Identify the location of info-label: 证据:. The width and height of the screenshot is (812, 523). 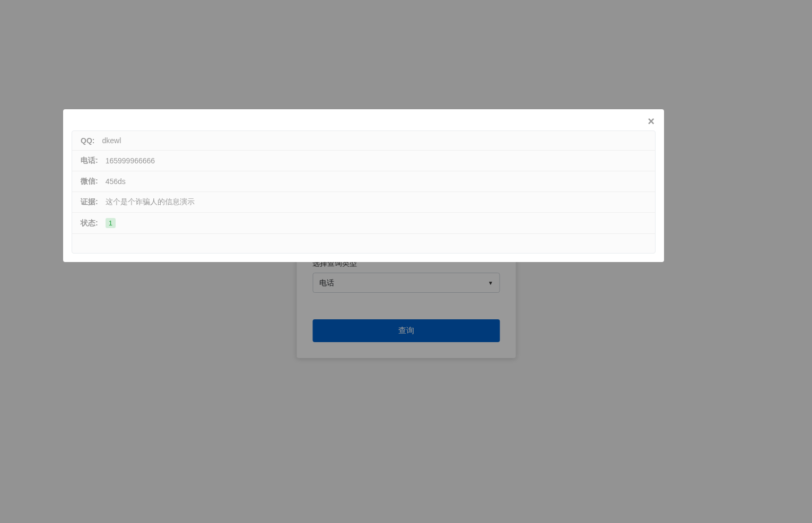
(89, 202).